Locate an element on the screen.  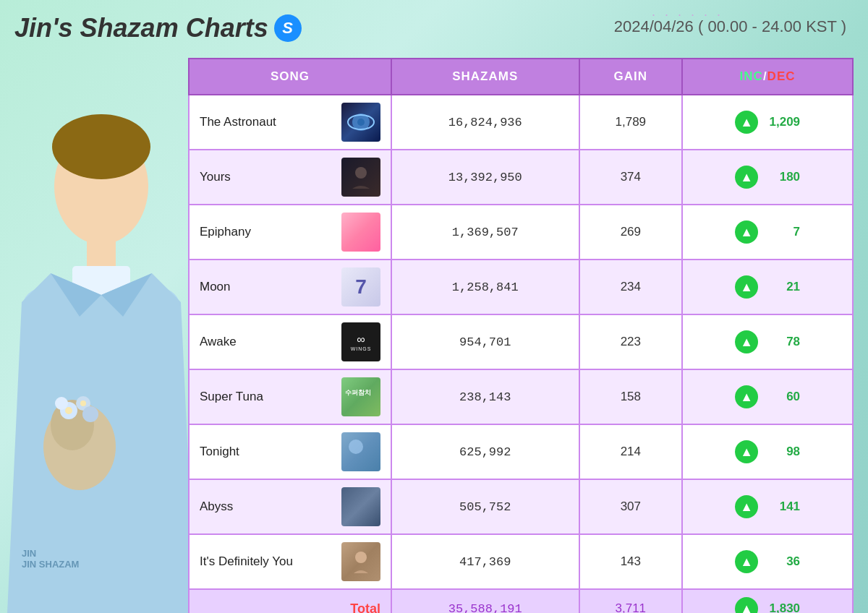
total-incdec-cell: ▲ 1,830 is located at coordinates (767, 601).